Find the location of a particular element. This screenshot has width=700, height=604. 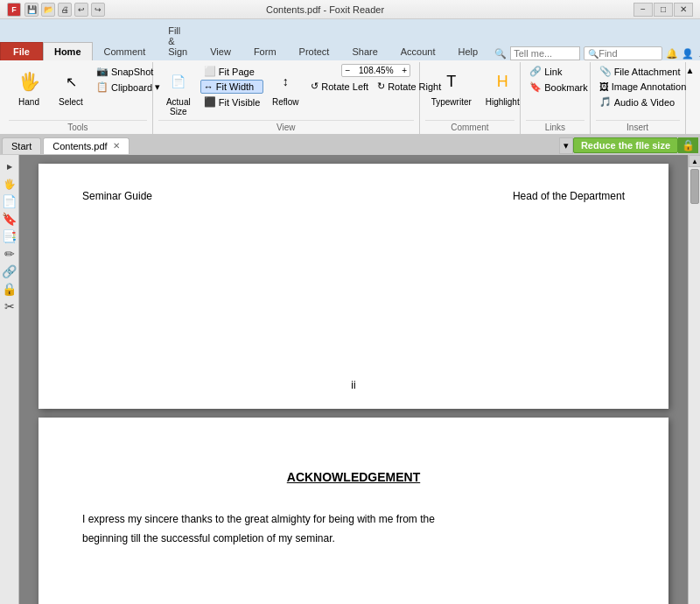

typewriter-label: Typewriter is located at coordinates (452, 102).